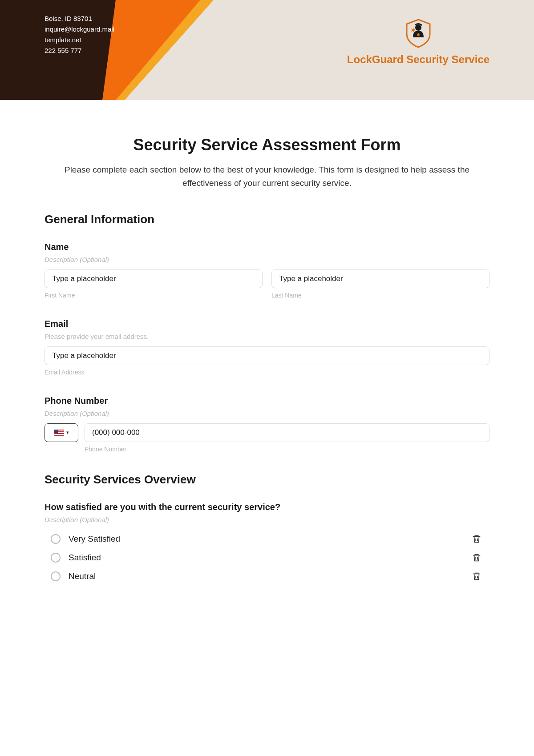  I want to click on shield-guard-icon, so click(418, 33).